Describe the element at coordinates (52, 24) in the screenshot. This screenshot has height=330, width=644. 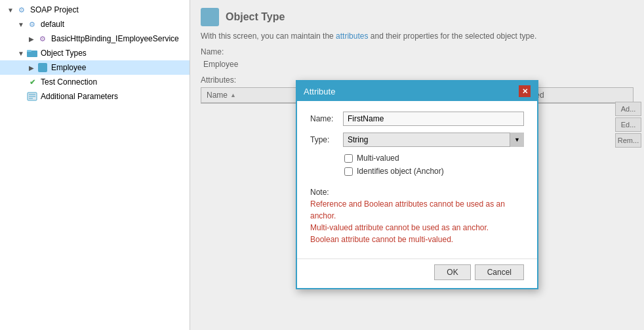
I see `sidebar-item-label: default` at that location.